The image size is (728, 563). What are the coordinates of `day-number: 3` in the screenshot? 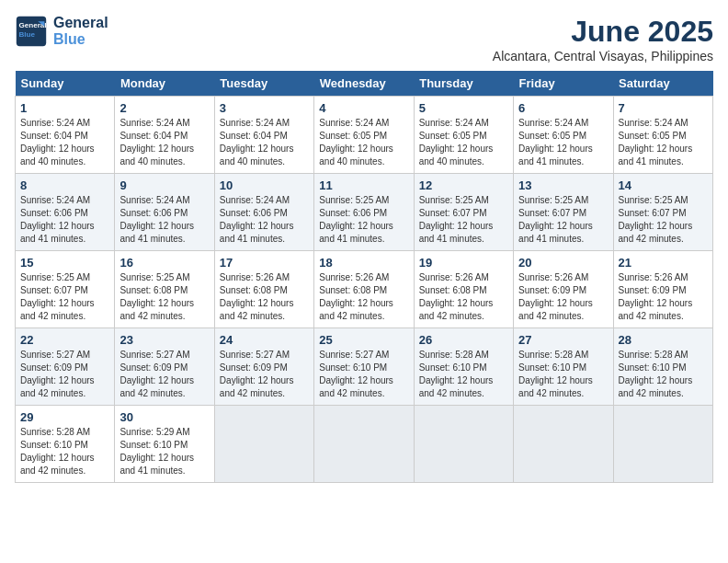 It's located at (265, 109).